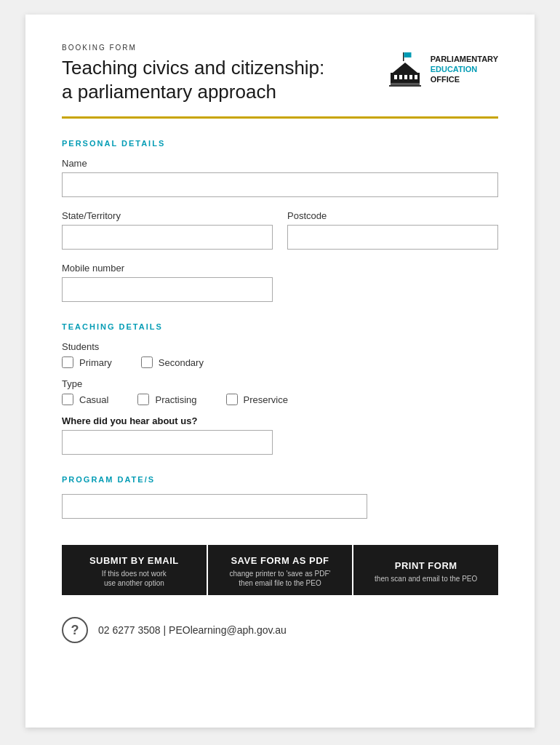  I want to click on postcode-field-group: Postcode, so click(393, 230).